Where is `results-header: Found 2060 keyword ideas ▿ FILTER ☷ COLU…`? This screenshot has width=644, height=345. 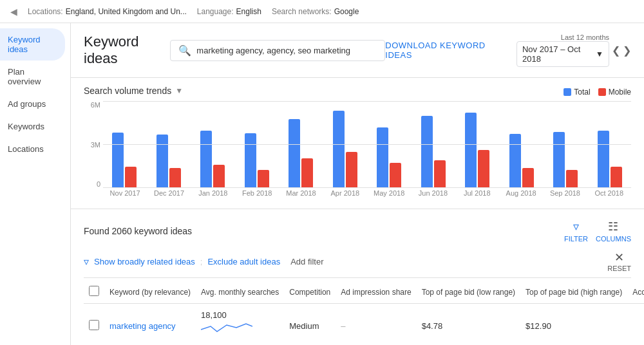 results-header: Found 2060 keyword ideas ▿ FILTER ☷ COLU… is located at coordinates (357, 231).